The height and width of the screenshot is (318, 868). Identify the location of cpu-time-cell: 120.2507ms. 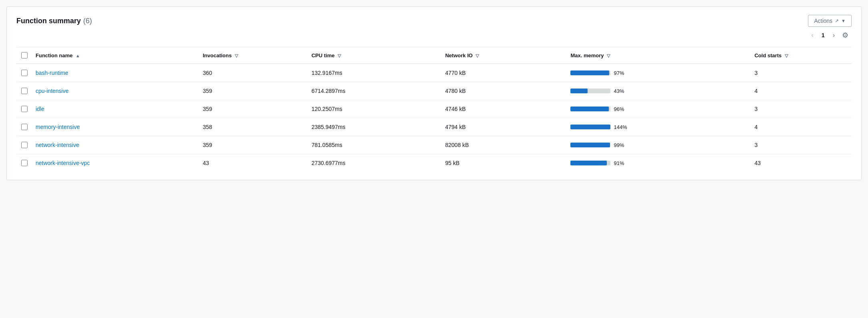
(375, 109).